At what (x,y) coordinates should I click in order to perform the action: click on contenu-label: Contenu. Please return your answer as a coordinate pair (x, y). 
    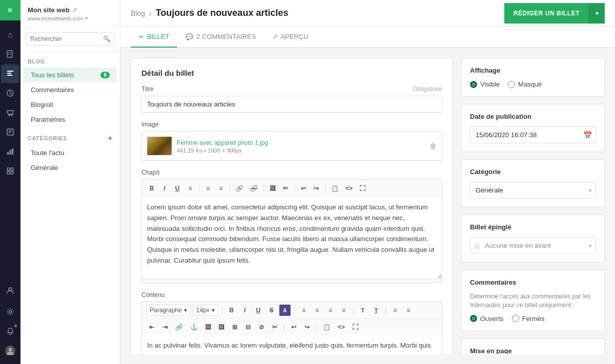
    Looking at the image, I should click on (292, 295).